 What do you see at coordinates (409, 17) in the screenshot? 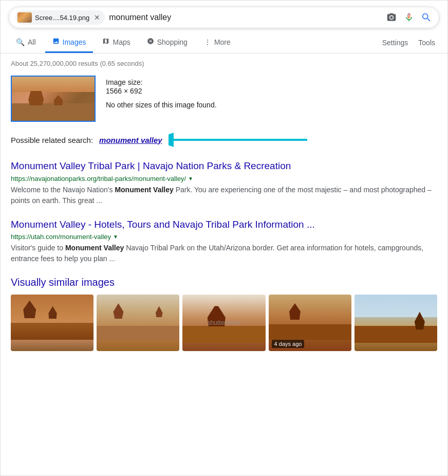
I see `search-icons` at bounding box center [409, 17].